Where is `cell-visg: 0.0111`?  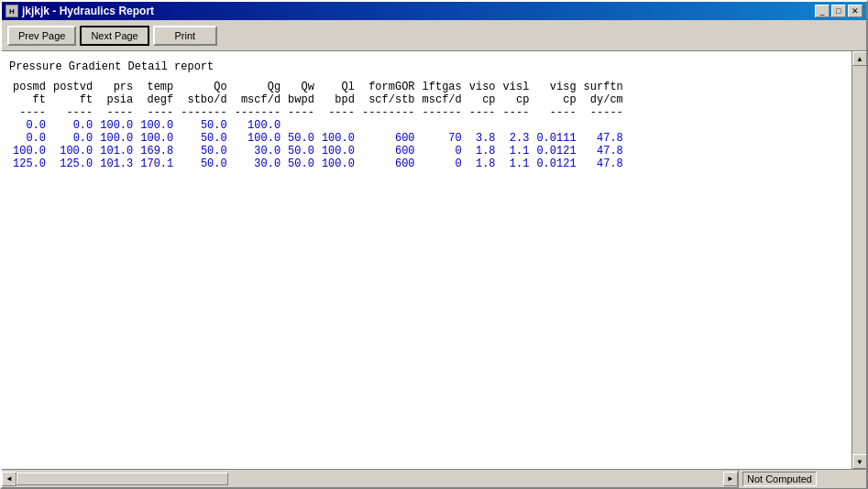
cell-visg: 0.0111 is located at coordinates (555, 138).